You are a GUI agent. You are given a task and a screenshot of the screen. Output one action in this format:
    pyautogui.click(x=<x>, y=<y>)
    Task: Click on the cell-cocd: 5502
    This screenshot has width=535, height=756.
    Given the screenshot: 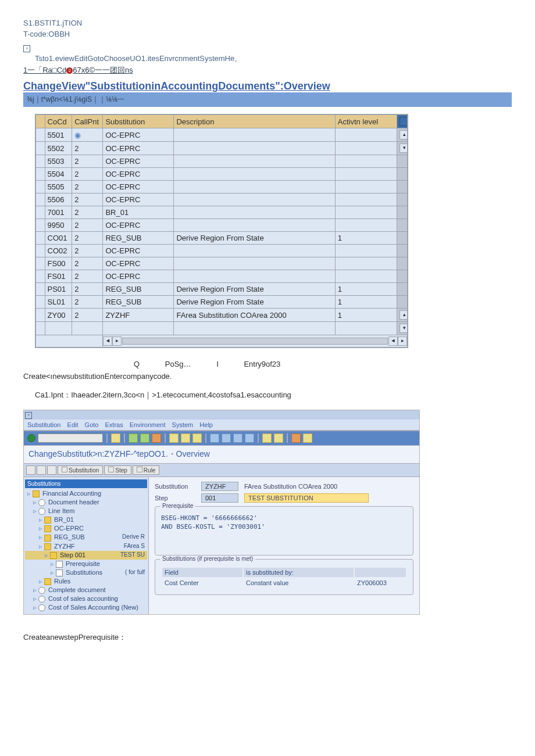 What is the action you would take?
    pyautogui.click(x=58, y=149)
    